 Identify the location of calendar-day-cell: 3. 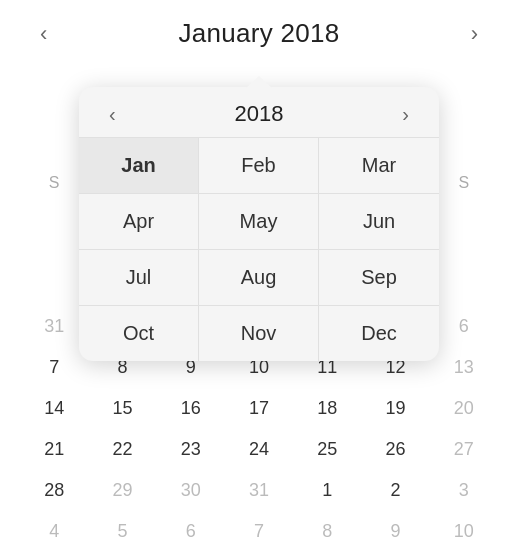
(464, 490).